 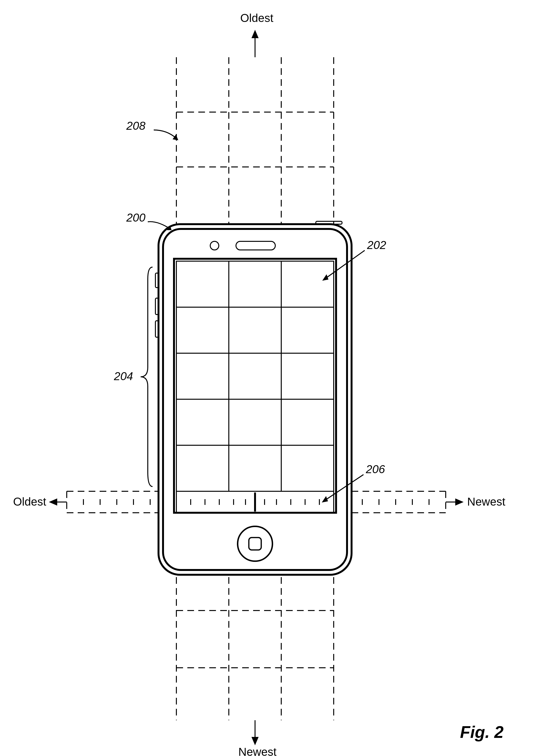 I want to click on label-newest-bottom: Newest, so click(x=257, y=751).